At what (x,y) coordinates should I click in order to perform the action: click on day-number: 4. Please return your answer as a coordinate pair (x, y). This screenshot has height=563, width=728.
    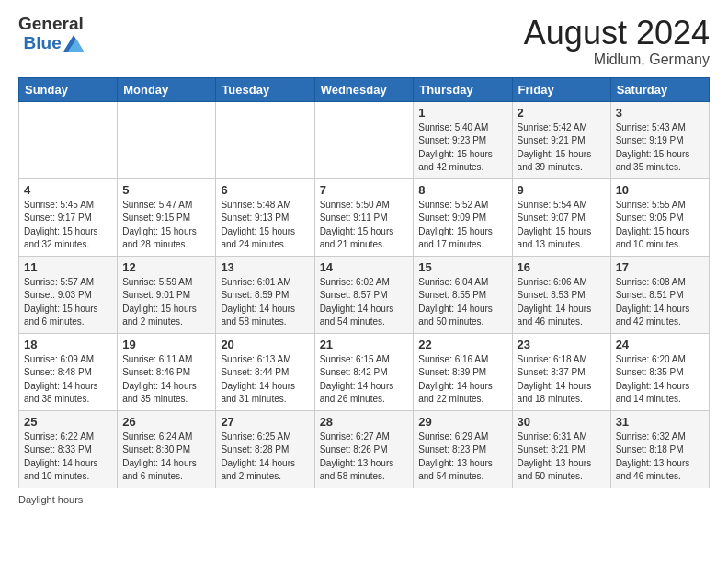
    Looking at the image, I should click on (68, 190).